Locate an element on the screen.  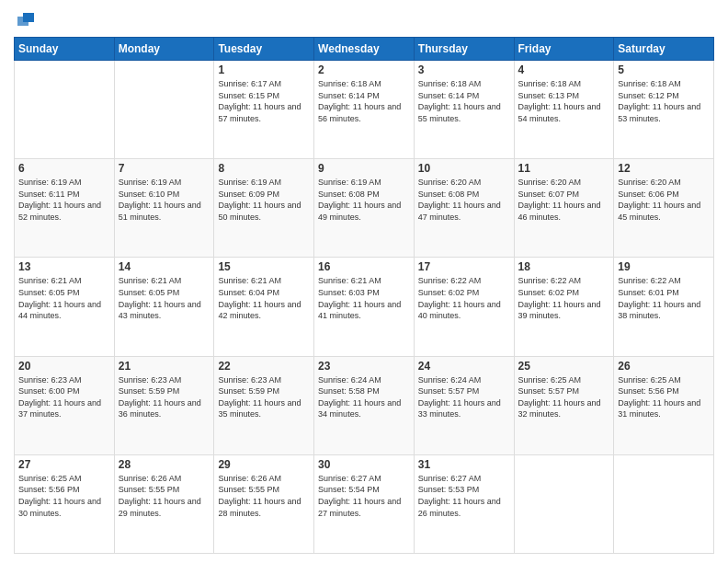
calendar-cell: 4Sunrise: 6:18 AM Sunset: 6:13 PM Daylig… is located at coordinates (564, 110).